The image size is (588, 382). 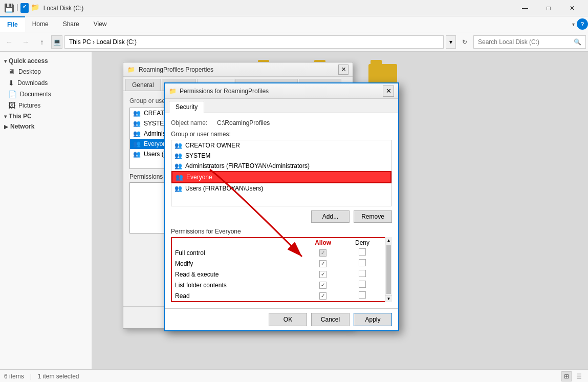 What do you see at coordinates (373, 217) in the screenshot?
I see `remove-button: Remove` at bounding box center [373, 217].